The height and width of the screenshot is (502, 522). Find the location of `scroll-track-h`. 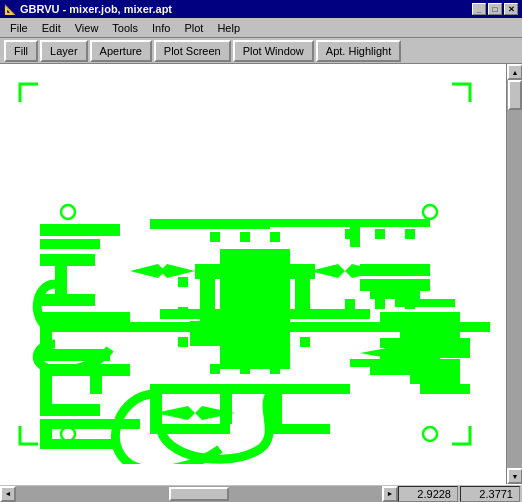

scroll-track-h is located at coordinates (199, 494).